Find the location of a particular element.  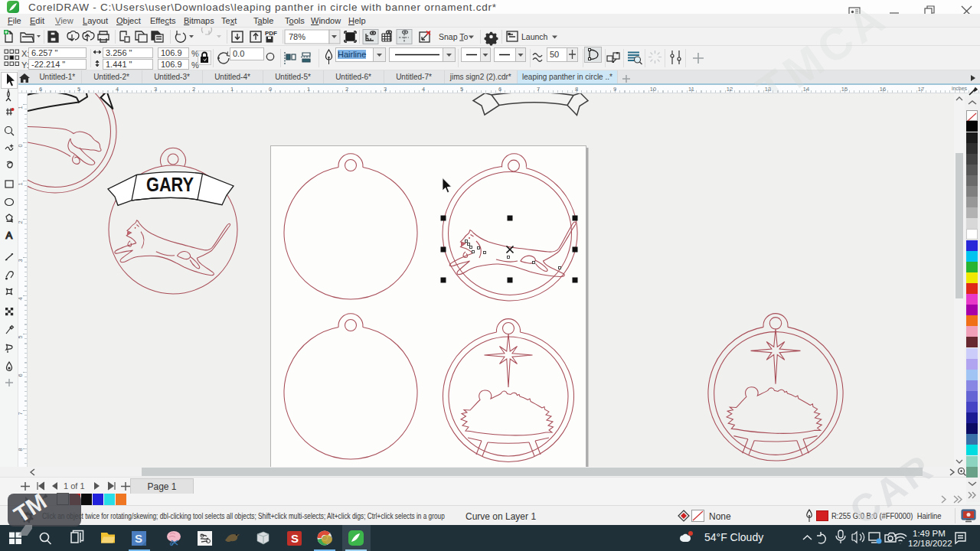

svg-text: GARY is located at coordinates (170, 184).